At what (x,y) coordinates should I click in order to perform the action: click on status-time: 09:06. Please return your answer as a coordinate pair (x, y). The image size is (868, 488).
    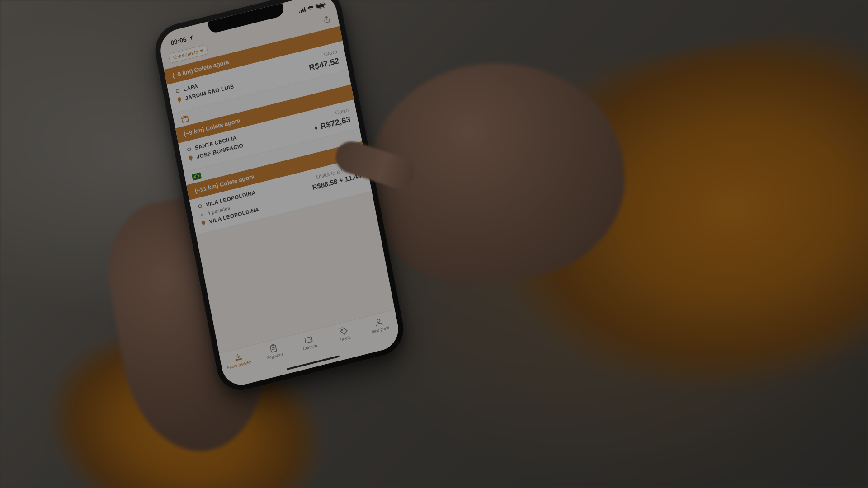
    Looking at the image, I should click on (179, 41).